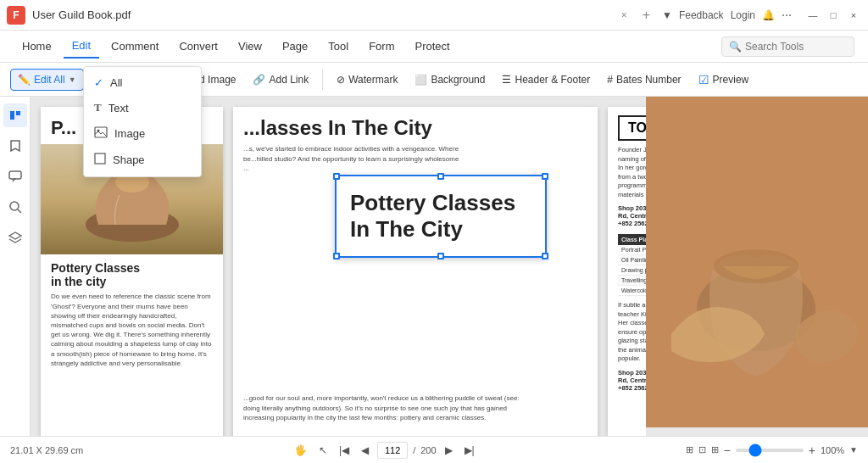 The width and height of the screenshot is (868, 463). I want to click on notification-dropdown: ▼, so click(667, 15).